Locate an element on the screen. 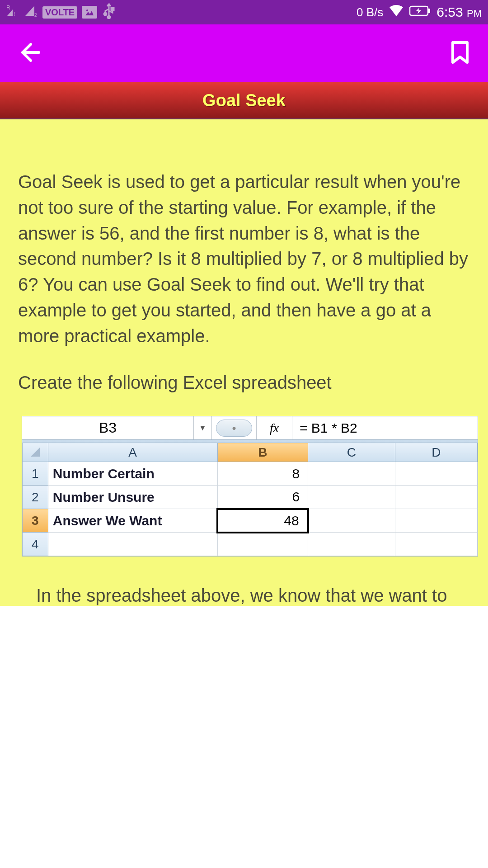  status-bar: R! 2 VOLTE 0 B/s 6:53 PM is located at coordinates (244, 12).